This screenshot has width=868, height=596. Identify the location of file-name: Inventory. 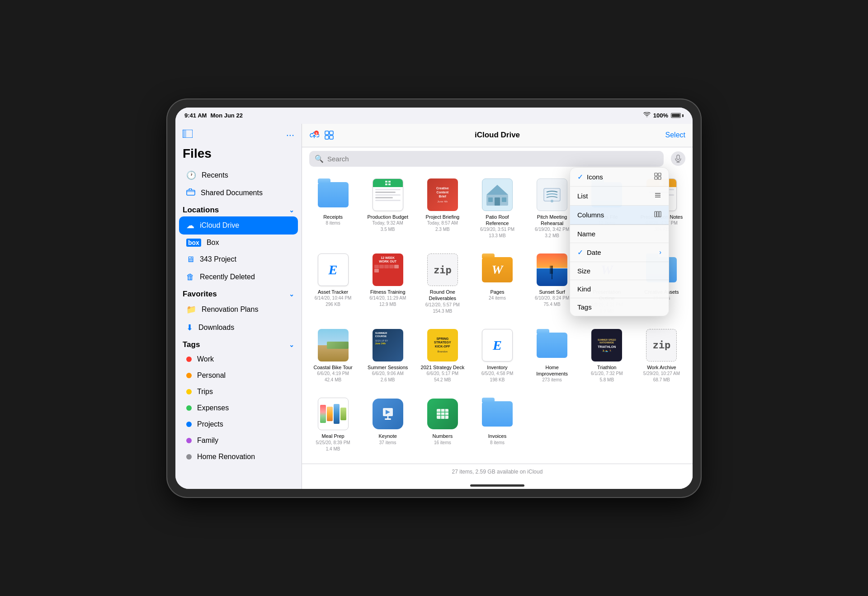
(497, 367).